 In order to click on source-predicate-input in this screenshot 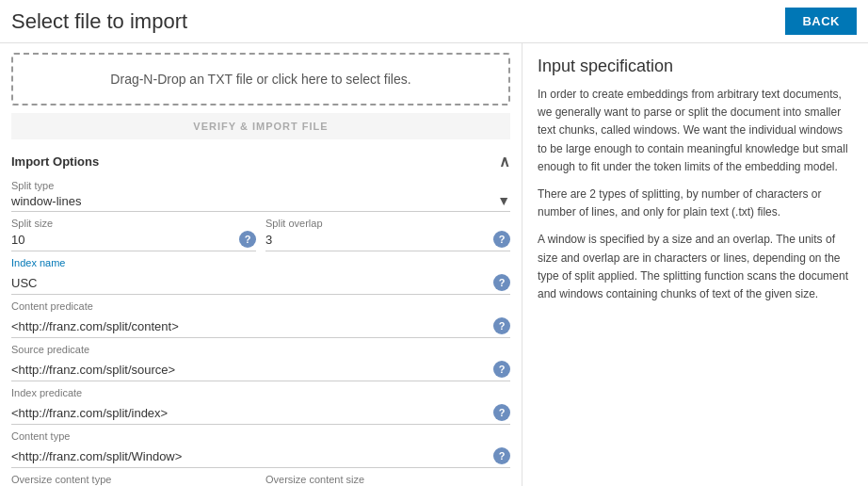, I will do `click(252, 369)`.